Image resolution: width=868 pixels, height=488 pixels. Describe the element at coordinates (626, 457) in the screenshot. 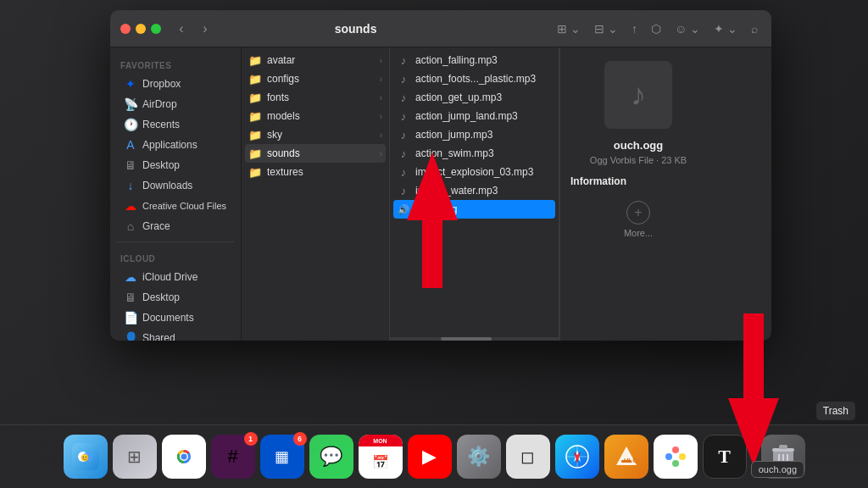

I see `dock-item-vlc: VLC` at that location.